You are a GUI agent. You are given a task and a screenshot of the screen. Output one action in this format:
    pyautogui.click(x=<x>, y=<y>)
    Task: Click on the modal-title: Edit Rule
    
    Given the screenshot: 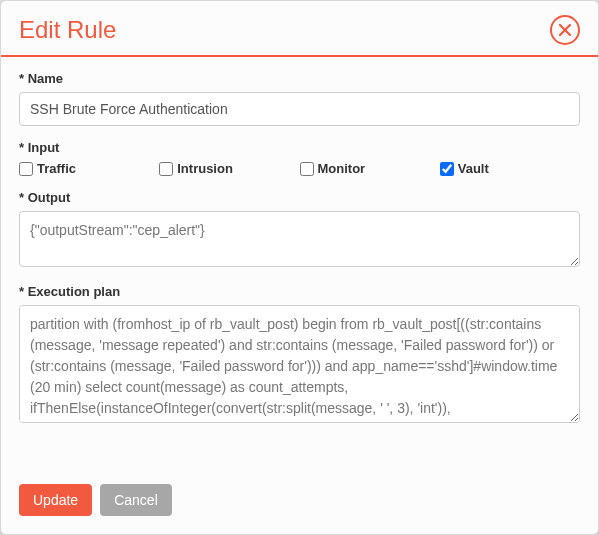 What is the action you would take?
    pyautogui.click(x=68, y=30)
    